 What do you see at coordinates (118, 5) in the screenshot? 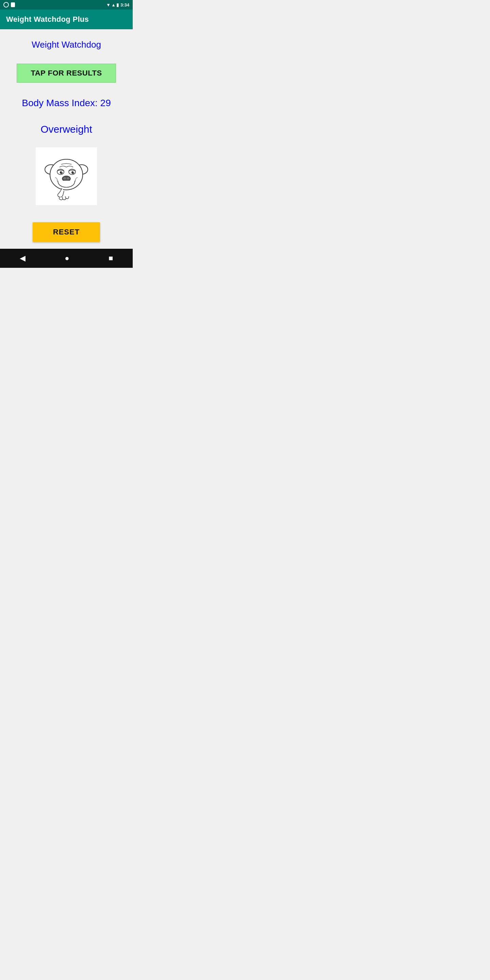
I see `battery-icon: ▮` at bounding box center [118, 5].